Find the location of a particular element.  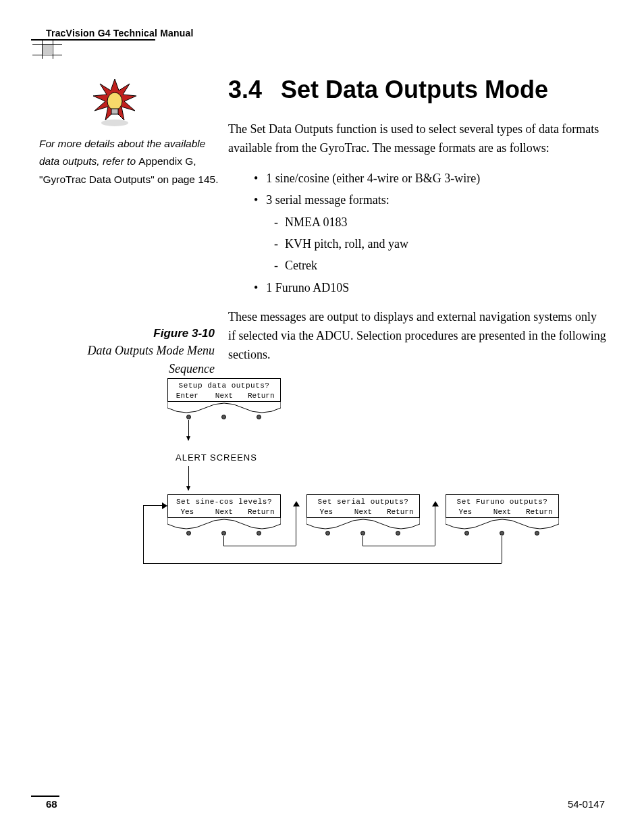

menu-title: Setup data outputs? is located at coordinates (224, 386).